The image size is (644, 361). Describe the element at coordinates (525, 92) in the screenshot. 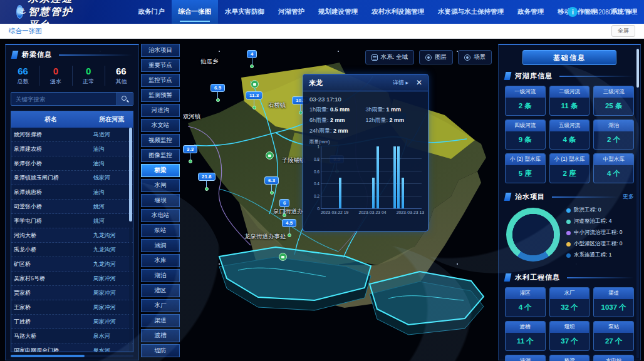

I see `card-label: 一级河流` at that location.